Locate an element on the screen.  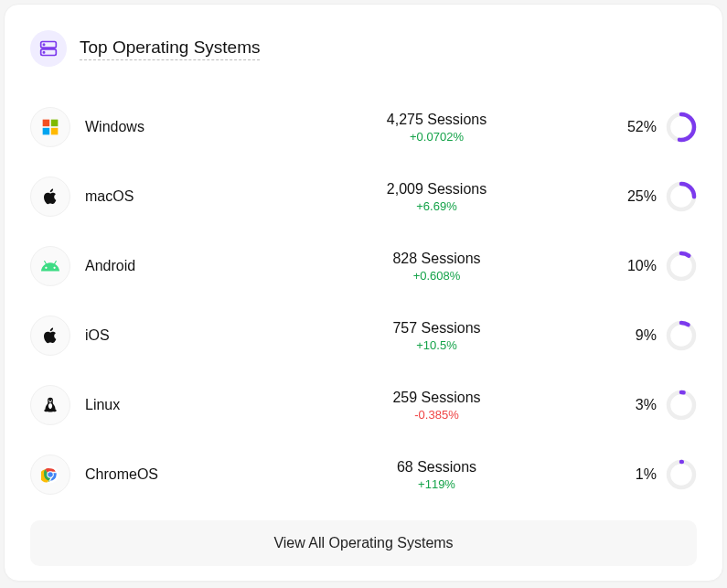
percent-col: 10% is located at coordinates (658, 266).